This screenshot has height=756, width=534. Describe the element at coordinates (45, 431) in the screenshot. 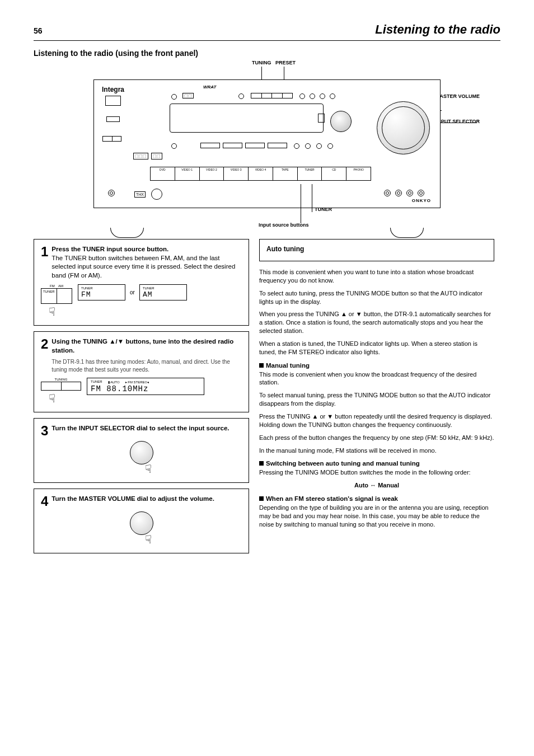

I see `step-number: 3` at that location.